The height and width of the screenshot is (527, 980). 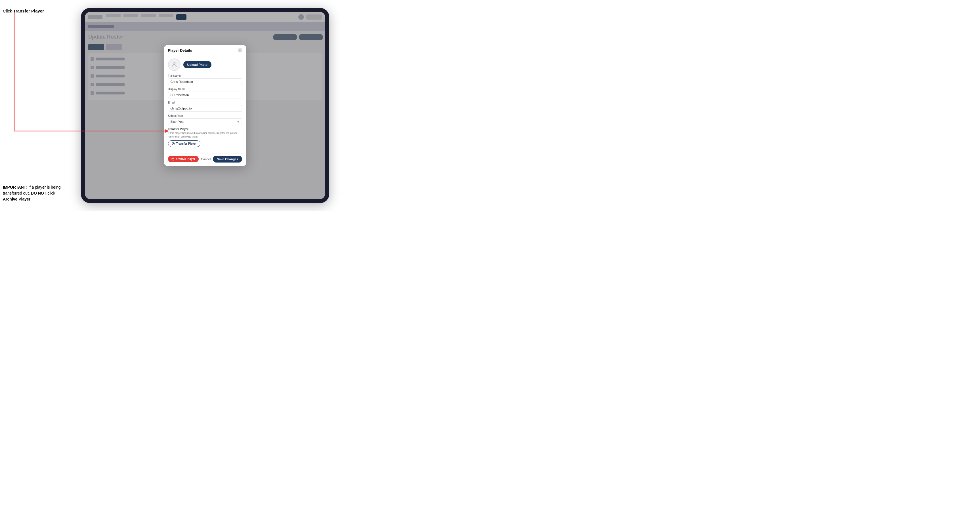 I want to click on school-year-select: First Year Second Year Third Year Fourth…, so click(x=205, y=122).